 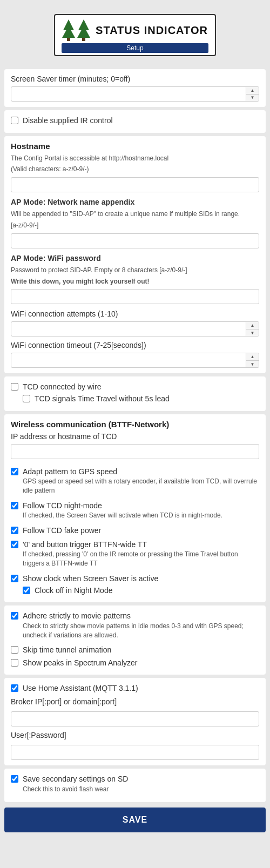 What do you see at coordinates (15, 616) in the screenshot?
I see `adhere-patterns-checkbox` at bounding box center [15, 616].